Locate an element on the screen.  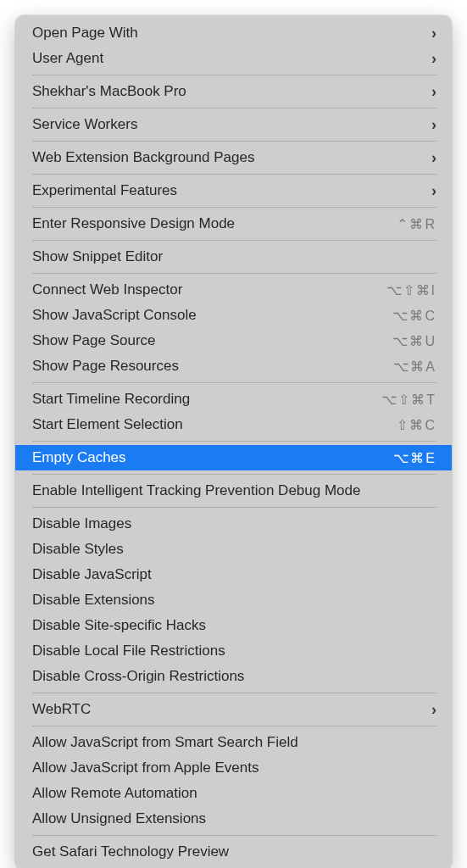
menu-item-label: Service Workers is located at coordinates (227, 125).